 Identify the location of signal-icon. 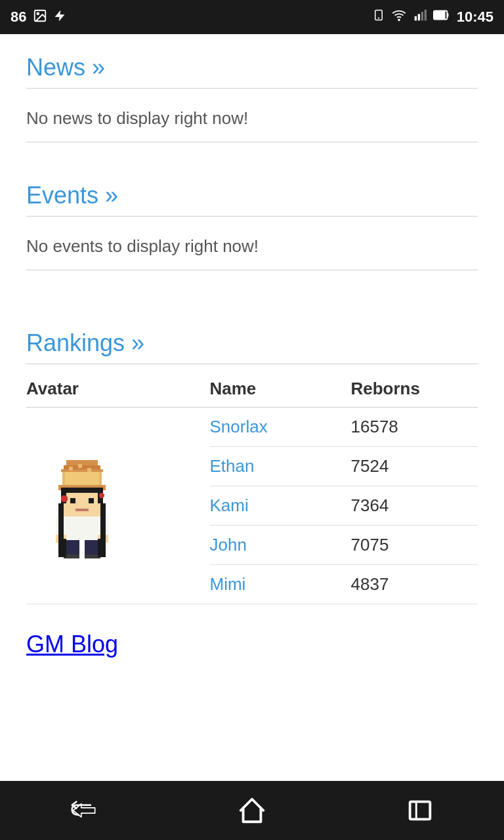
(420, 17).